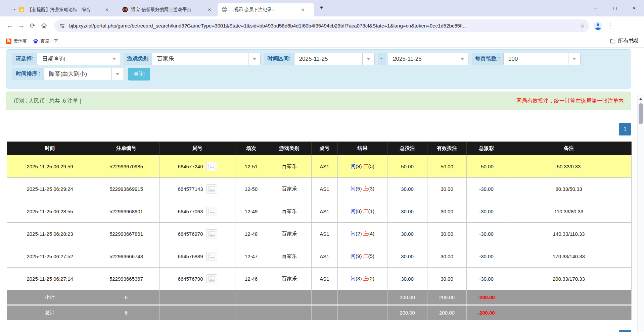 This screenshot has height=332, width=644. I want to click on column-header: 桌号, so click(325, 149).